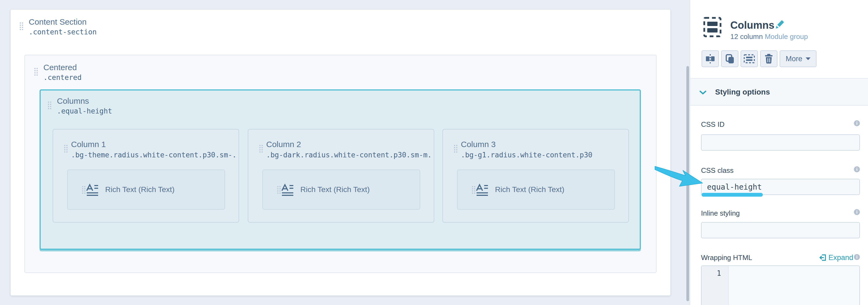 The height and width of the screenshot is (305, 868). I want to click on editor-content, so click(794, 285).